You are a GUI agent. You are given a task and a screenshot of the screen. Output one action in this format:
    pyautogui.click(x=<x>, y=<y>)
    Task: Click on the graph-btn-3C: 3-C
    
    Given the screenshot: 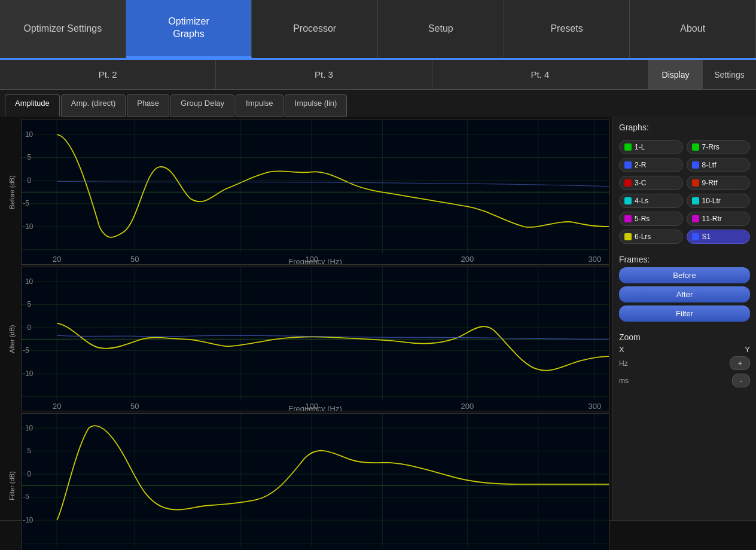 What is the action you would take?
    pyautogui.click(x=651, y=183)
    